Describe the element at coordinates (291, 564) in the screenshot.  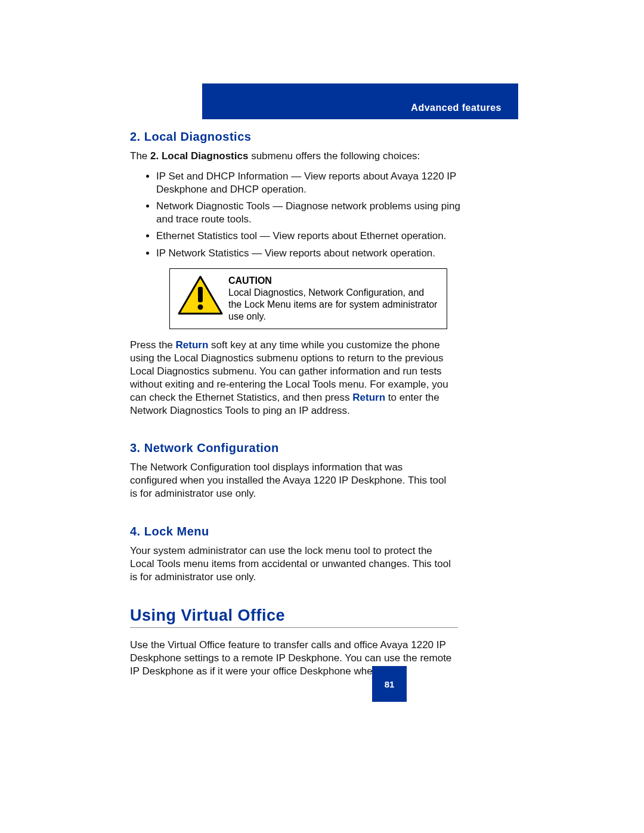
I see `lock-menu-body: Your system administrator can use the lo…` at that location.